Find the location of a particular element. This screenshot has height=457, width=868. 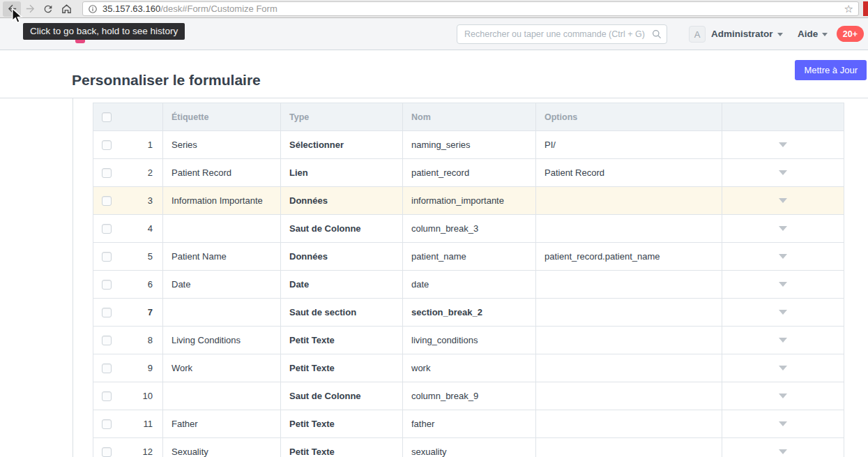

cell-fieldname: patient_record is located at coordinates (470, 173).